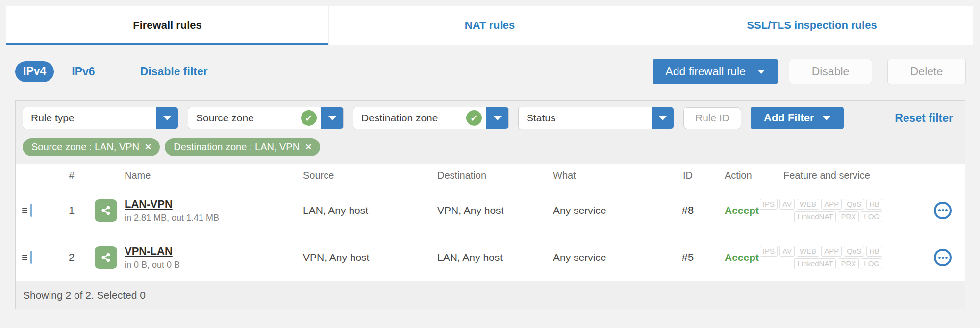 Image resolution: width=980 pixels, height=328 pixels. What do you see at coordinates (431, 118) in the screenshot?
I see `filter-dropdown-destination-zone: Destination zone ✓` at bounding box center [431, 118].